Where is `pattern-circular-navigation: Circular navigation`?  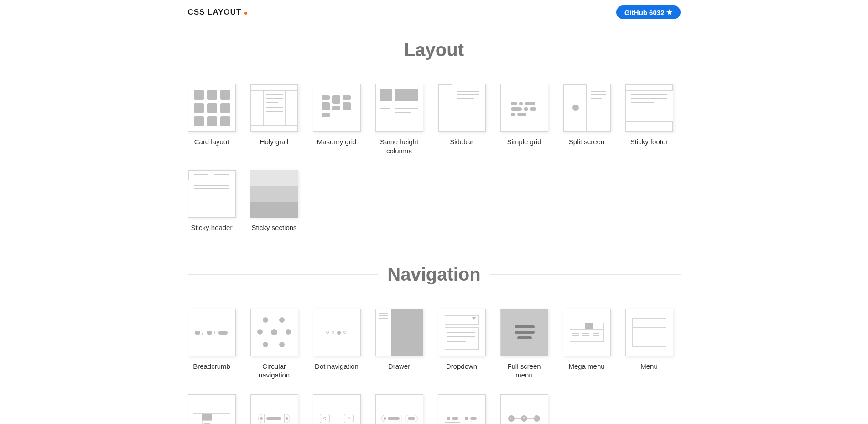 pattern-circular-navigation: Circular navigation is located at coordinates (275, 344).